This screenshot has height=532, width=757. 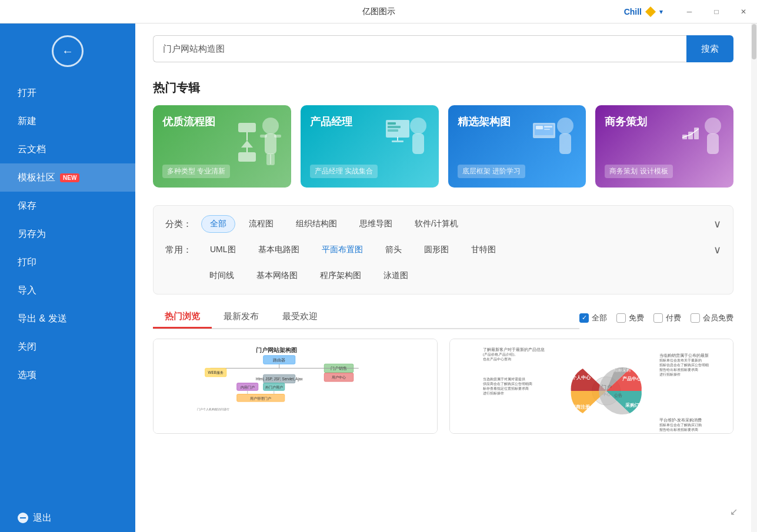 What do you see at coordinates (593, 318) in the screenshot?
I see `filter-all: ✓ 全部` at bounding box center [593, 318].